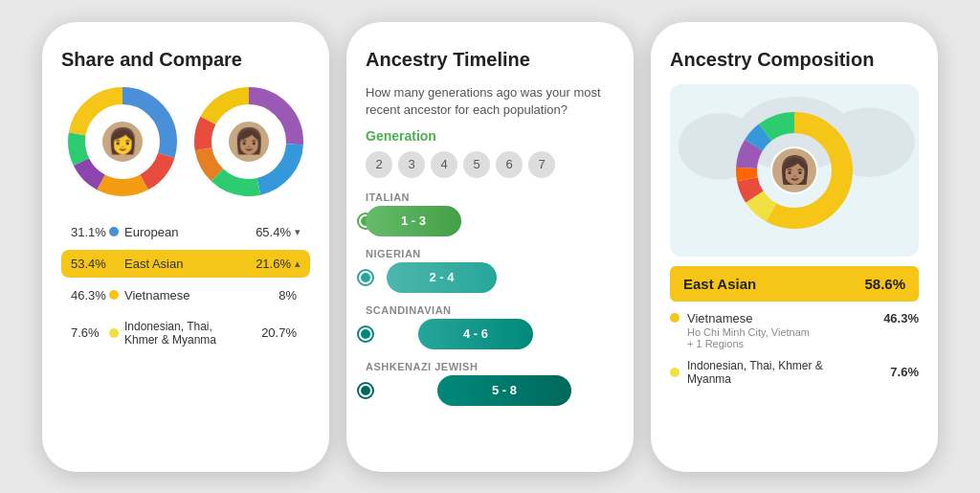 The image size is (980, 493). Describe the element at coordinates (189, 264) in the screenshot. I see `label: East Asian` at that location.